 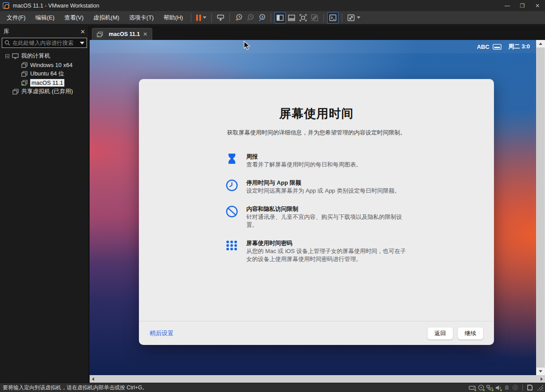 What do you see at coordinates (333, 18) in the screenshot?
I see `console-view-toggle` at bounding box center [333, 18].